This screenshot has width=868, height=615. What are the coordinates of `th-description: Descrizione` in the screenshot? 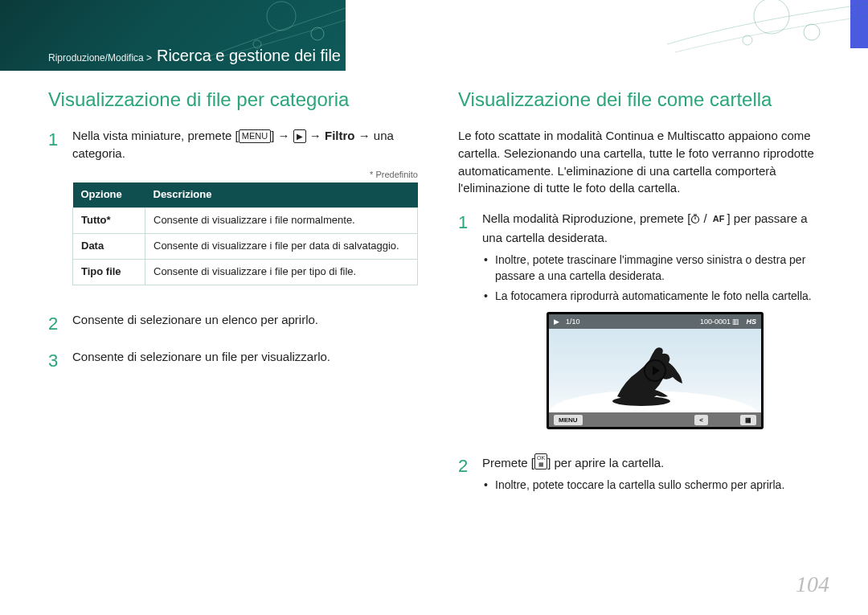 It's located at (281, 195).